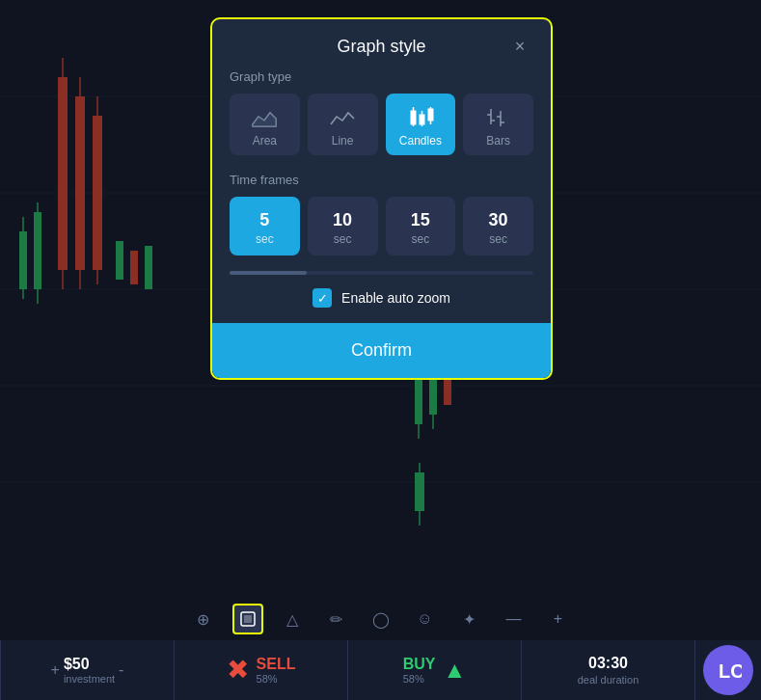 Image resolution: width=761 pixels, height=700 pixels. What do you see at coordinates (421, 124) in the screenshot?
I see `graph-type-candles-button: Candles` at bounding box center [421, 124].